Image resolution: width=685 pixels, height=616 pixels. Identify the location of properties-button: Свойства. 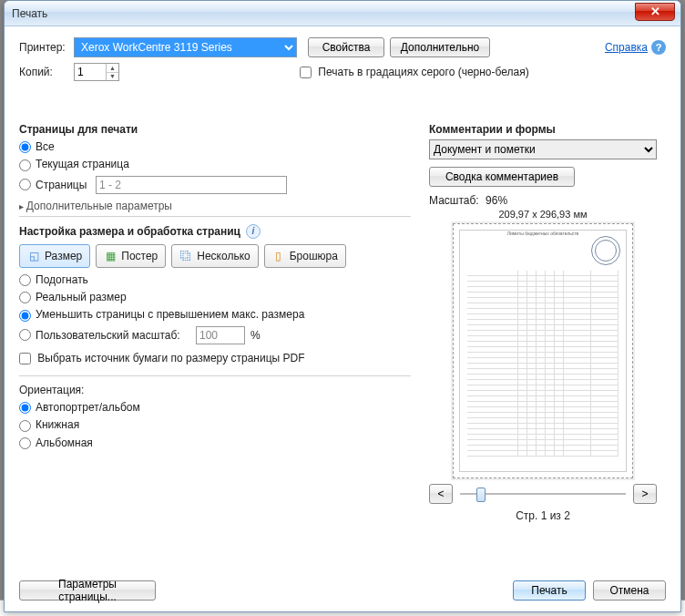
(346, 47).